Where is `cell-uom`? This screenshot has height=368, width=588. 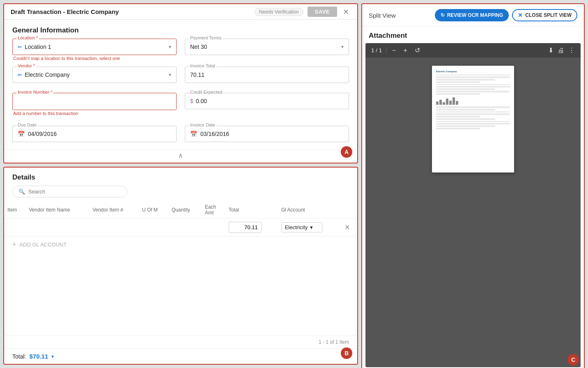
cell-uom is located at coordinates (154, 228).